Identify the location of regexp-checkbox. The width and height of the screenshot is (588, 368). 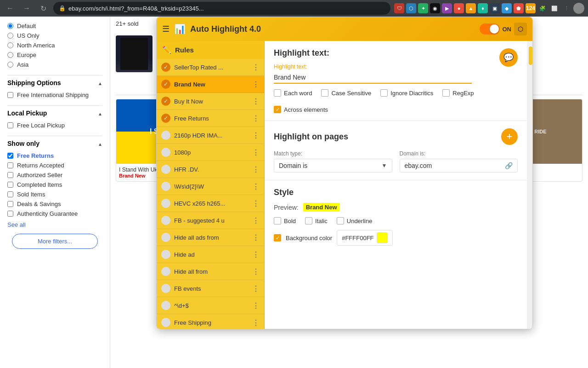
(446, 93).